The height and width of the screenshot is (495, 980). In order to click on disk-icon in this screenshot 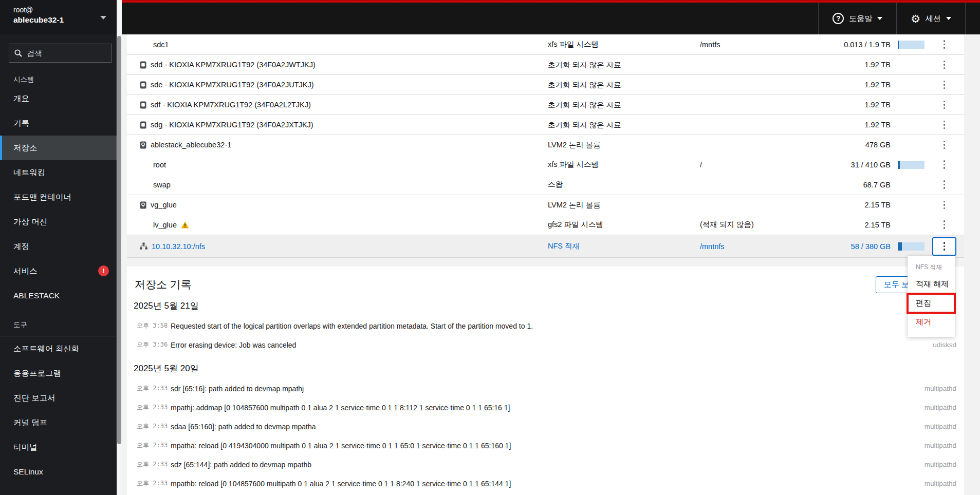, I will do `click(143, 65)`.